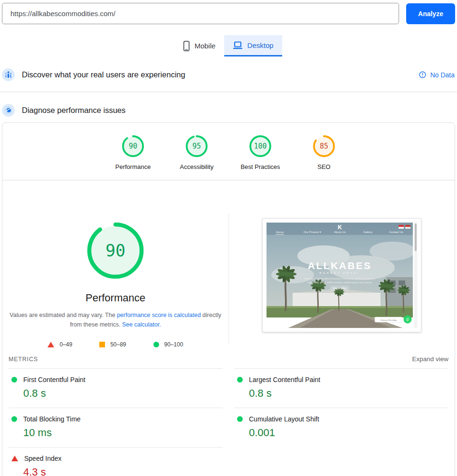 This screenshot has width=457, height=476. I want to click on legend-range: 50–89, so click(118, 345).